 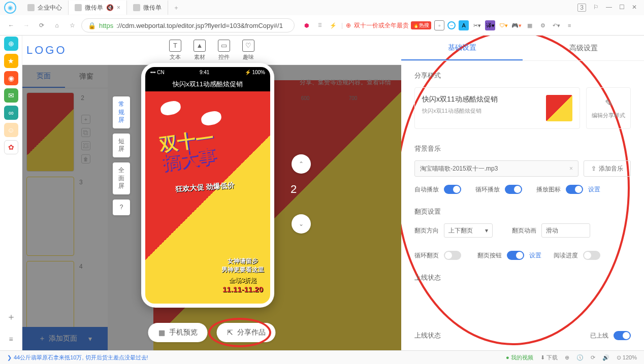 What do you see at coordinates (453, 189) in the screenshot?
I see `autoplay-toggle` at bounding box center [453, 189].